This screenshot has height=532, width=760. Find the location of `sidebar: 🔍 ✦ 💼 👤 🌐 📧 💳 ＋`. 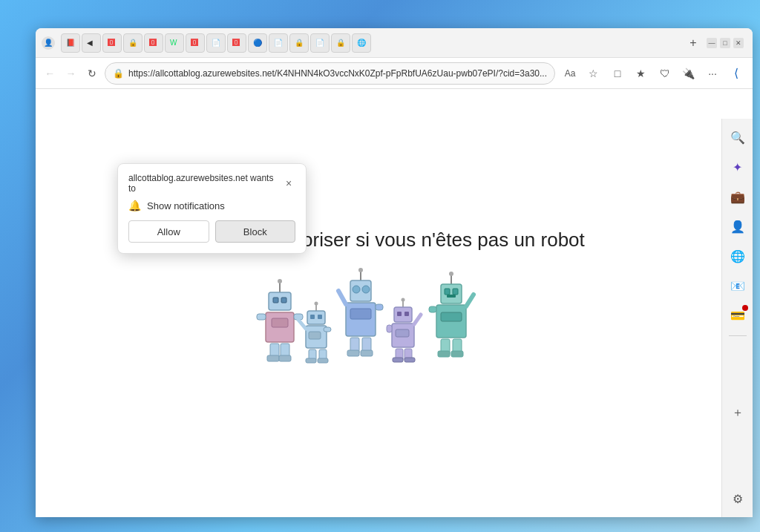

sidebar: 🔍 ✦ 💼 👤 🌐 📧 💳 ＋ is located at coordinates (737, 318).